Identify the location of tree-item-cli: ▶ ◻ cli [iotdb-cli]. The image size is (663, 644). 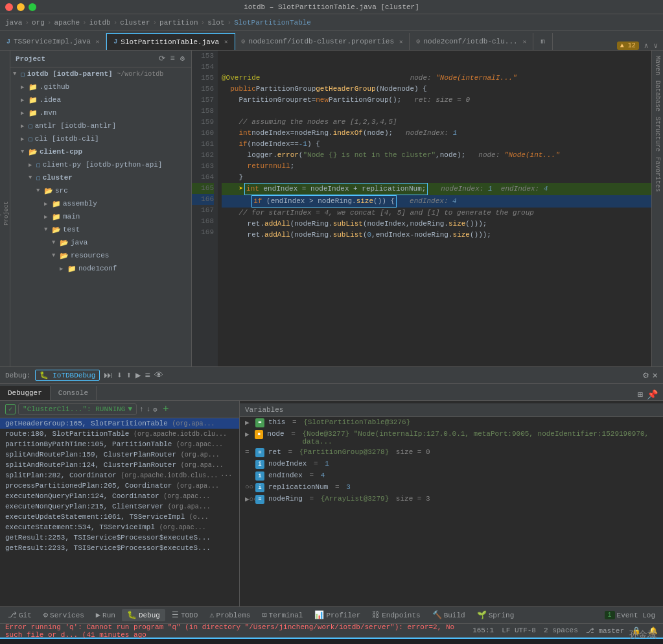
(101, 139).